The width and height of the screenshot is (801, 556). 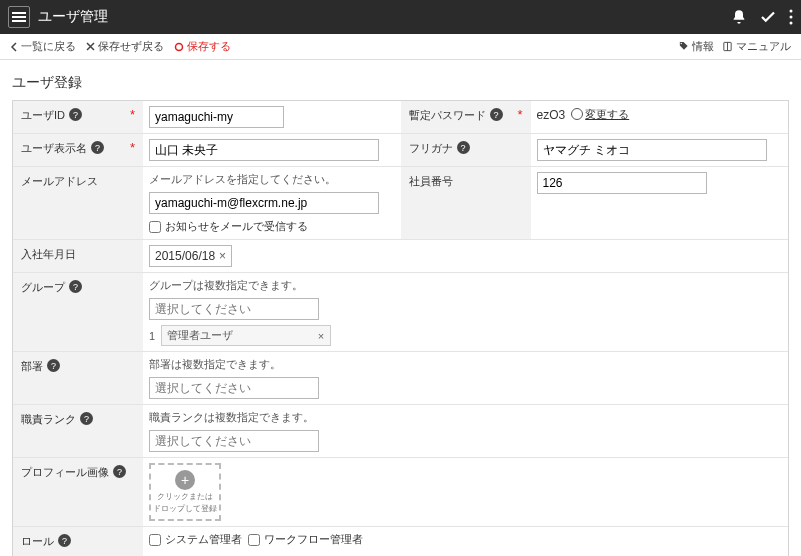 I want to click on group-tag: 管理者ユーザ ×, so click(x=246, y=336).